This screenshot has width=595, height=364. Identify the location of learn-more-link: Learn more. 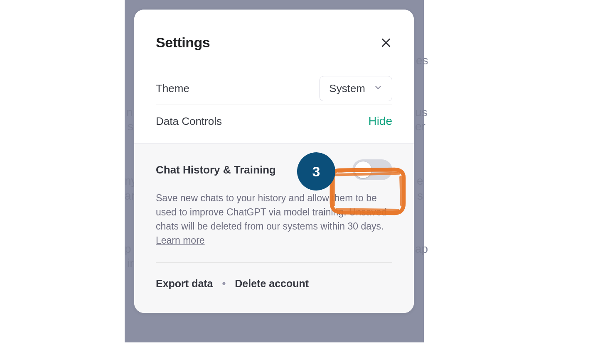
(180, 240).